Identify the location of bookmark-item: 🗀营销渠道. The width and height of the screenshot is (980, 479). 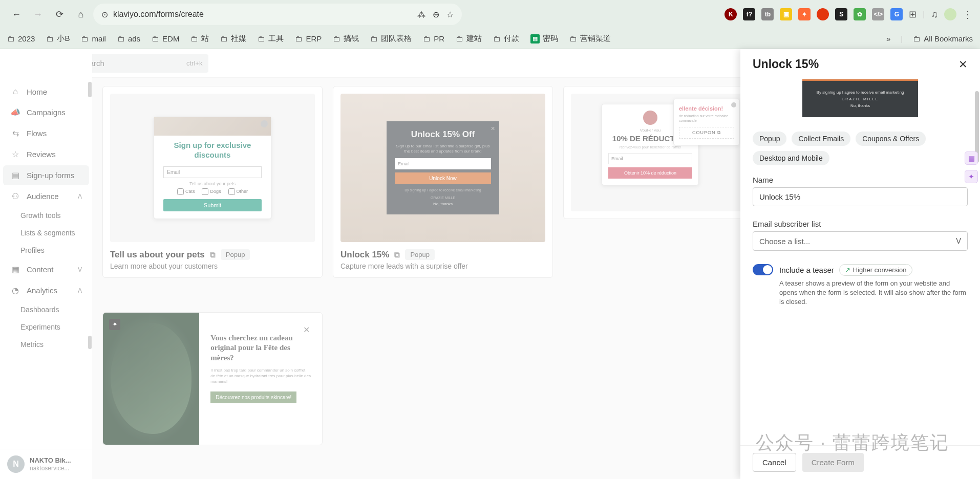
(590, 39).